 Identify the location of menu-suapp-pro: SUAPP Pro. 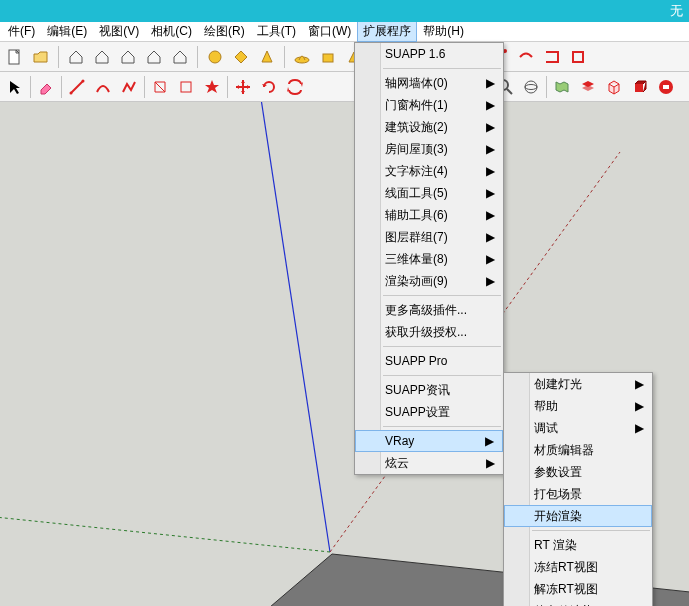
(429, 361).